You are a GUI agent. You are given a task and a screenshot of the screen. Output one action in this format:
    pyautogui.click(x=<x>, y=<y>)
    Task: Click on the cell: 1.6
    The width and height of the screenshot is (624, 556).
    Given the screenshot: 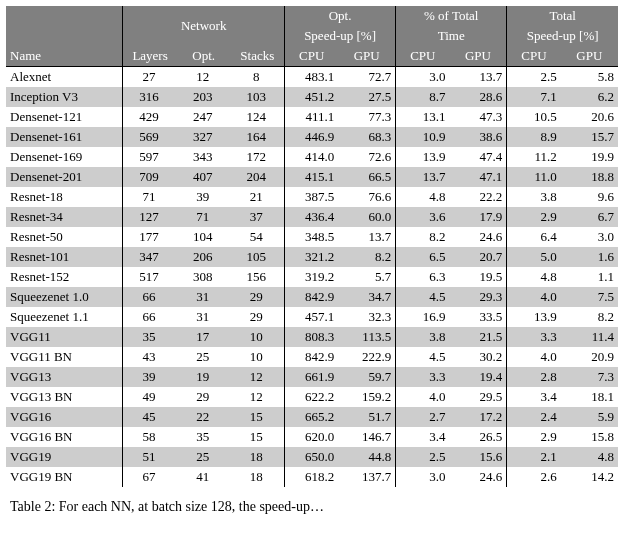 What is the action you would take?
    pyautogui.click(x=590, y=257)
    